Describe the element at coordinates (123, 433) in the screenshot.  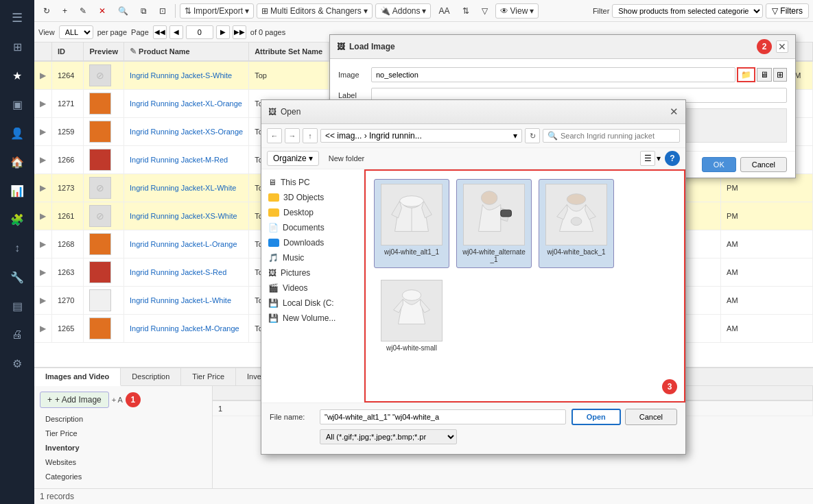
I see `menu-tier-price: Tier Price` at that location.